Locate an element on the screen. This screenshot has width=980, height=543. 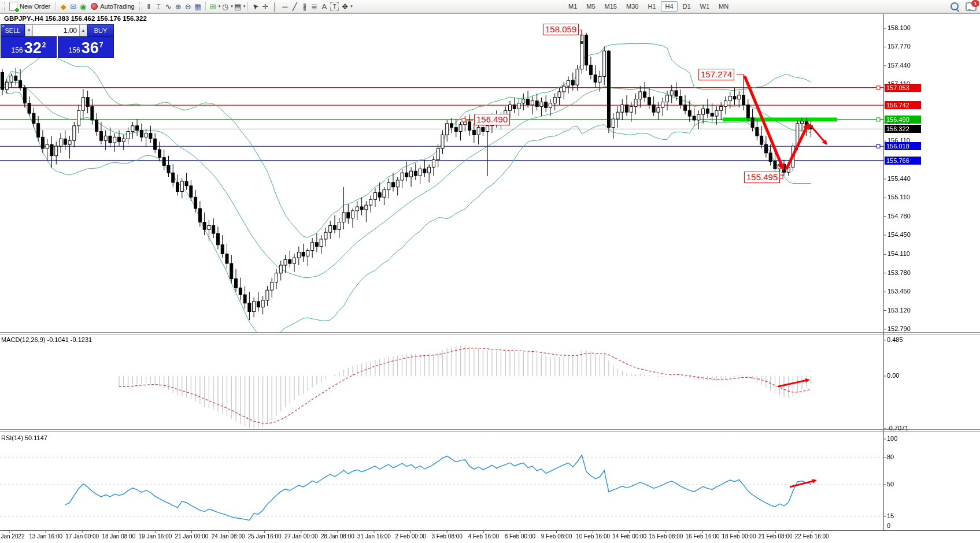
timeframe-button-h1: H1 is located at coordinates (652, 6).